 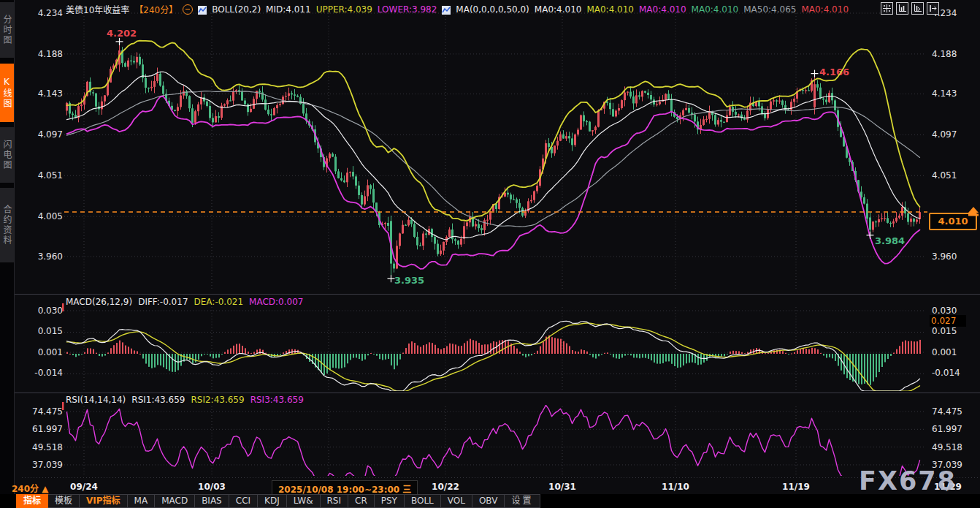 What do you see at coordinates (446, 10) in the screenshot?
I see `ma-indicator-icon` at bounding box center [446, 10].